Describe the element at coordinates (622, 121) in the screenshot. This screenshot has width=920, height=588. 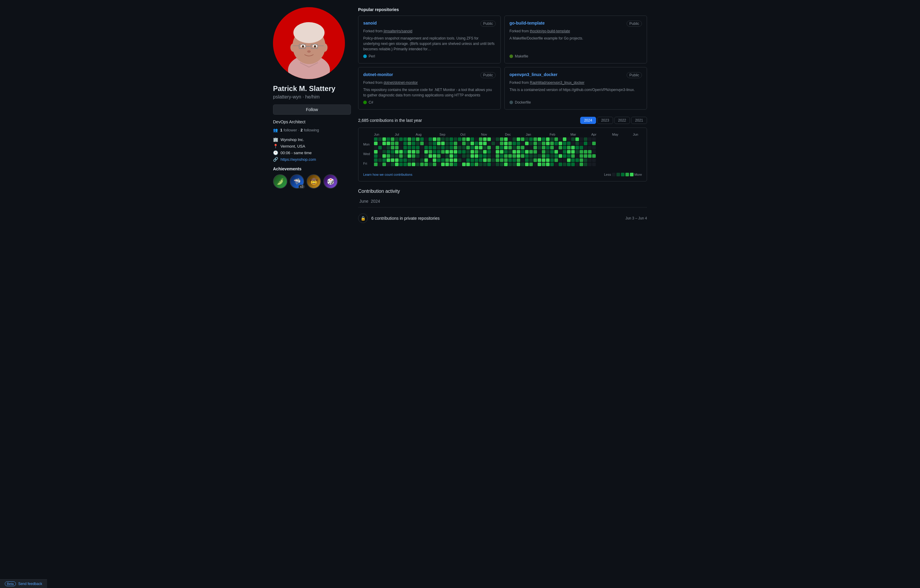
I see `year-btn-2022: 2022` at that location.